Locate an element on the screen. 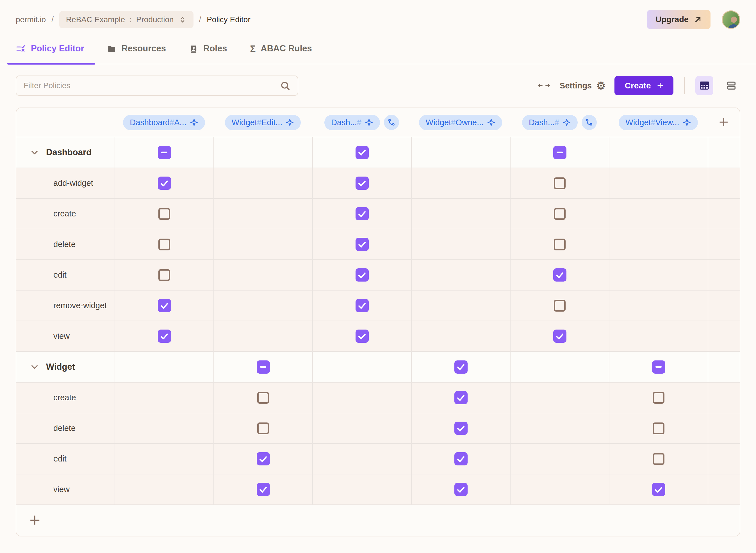 The height and width of the screenshot is (553, 756). breadcrumb-org: permit.io is located at coordinates (31, 19).